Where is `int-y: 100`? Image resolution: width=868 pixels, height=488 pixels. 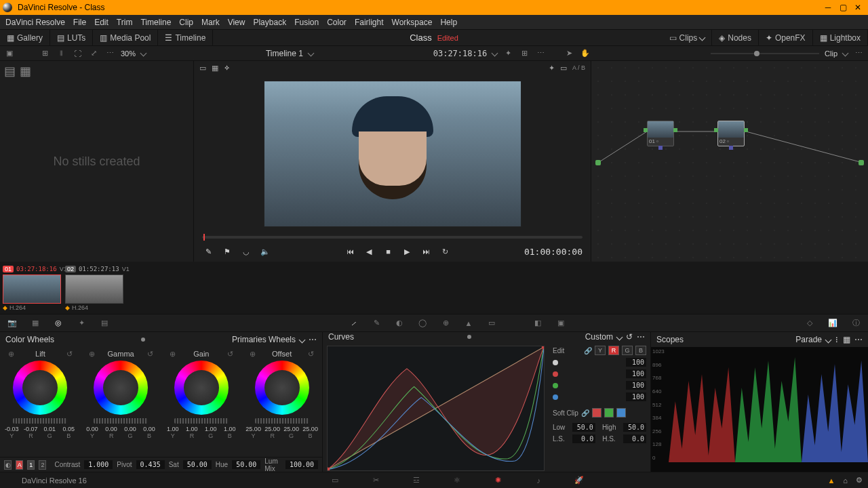
int-y: 100 is located at coordinates (636, 362).